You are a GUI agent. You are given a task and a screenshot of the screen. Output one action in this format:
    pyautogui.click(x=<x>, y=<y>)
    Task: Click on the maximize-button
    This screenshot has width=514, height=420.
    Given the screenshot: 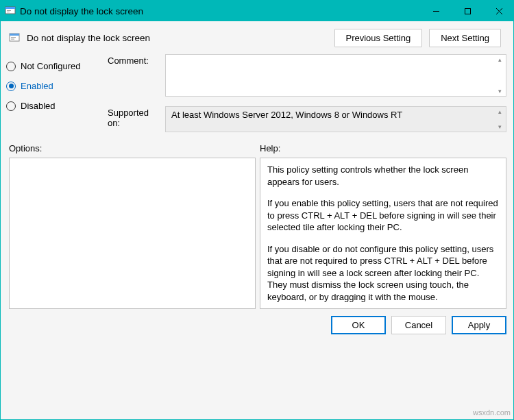 What is the action you would take?
    pyautogui.click(x=467, y=11)
    